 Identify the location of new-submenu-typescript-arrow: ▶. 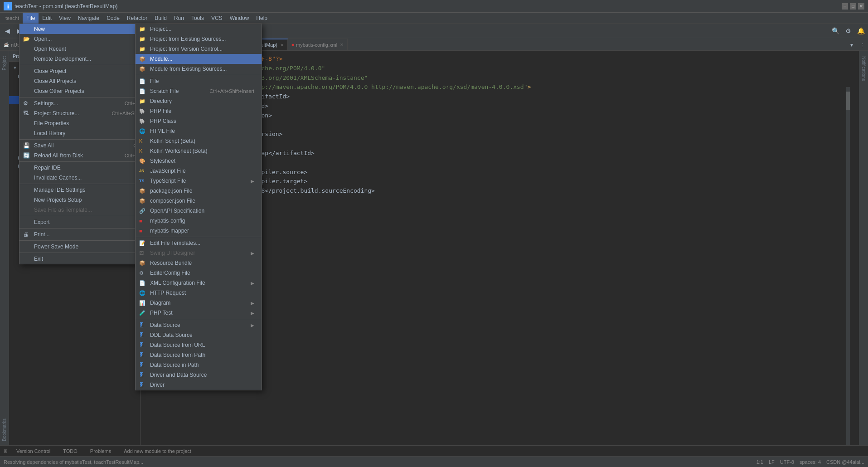
(252, 181).